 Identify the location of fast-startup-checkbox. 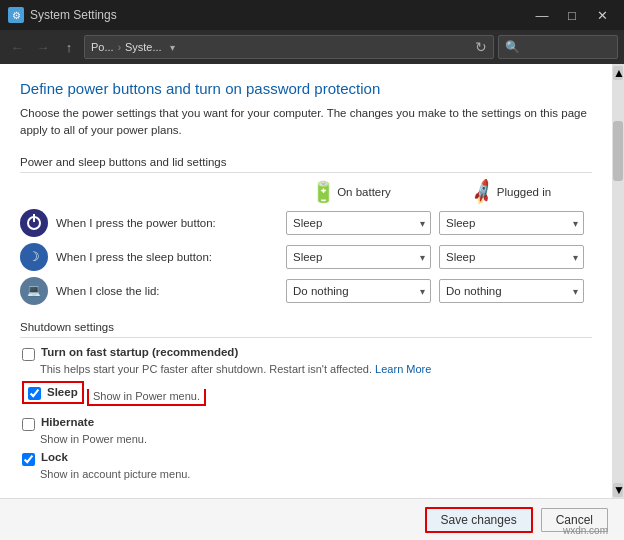
(28, 354).